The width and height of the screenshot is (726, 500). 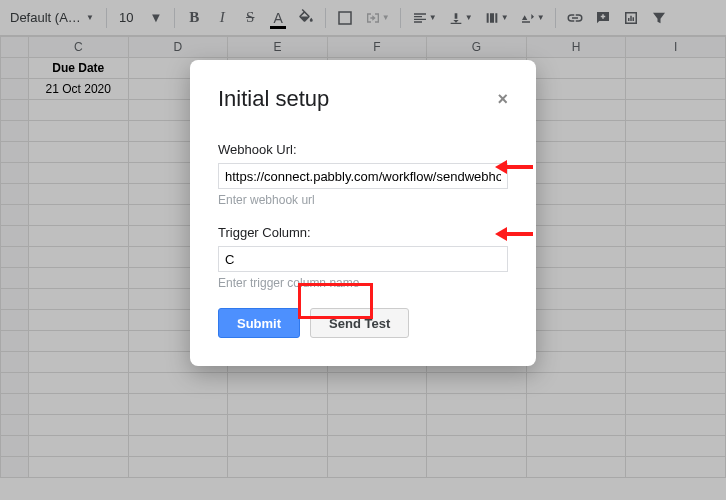 What do you see at coordinates (363, 174) in the screenshot?
I see `webhook-url-group: Webhook Url: Enter webhook url` at bounding box center [363, 174].